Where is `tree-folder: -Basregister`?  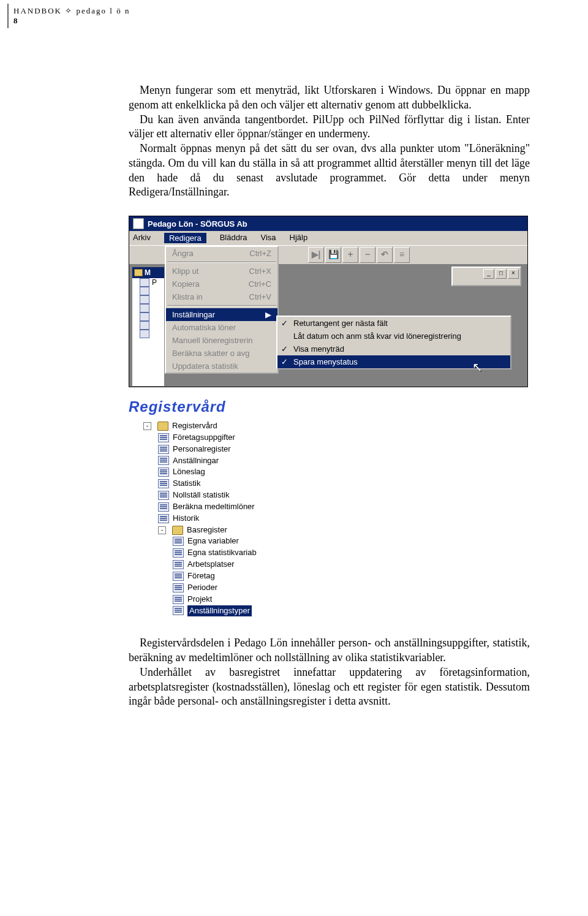 tree-folder: -Basregister is located at coordinates (206, 531).